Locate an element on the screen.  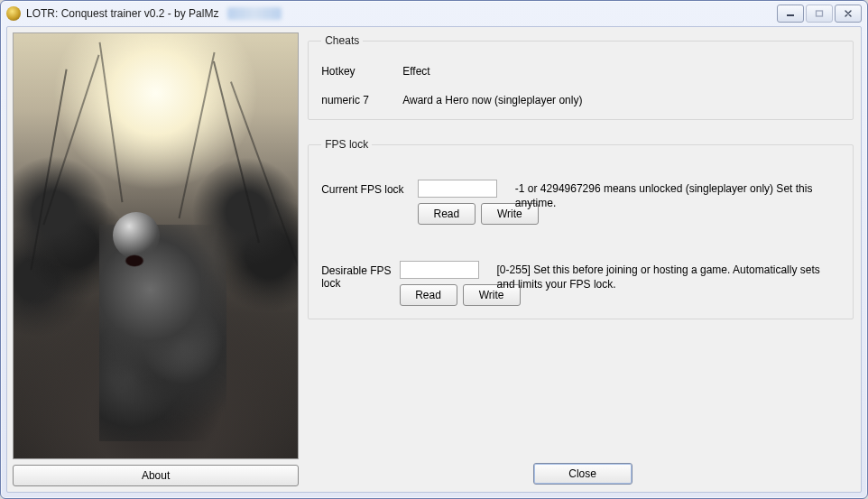
window-title: LOTR: Conquest trainer v0.2 - by PalMz is located at coordinates (123, 14).